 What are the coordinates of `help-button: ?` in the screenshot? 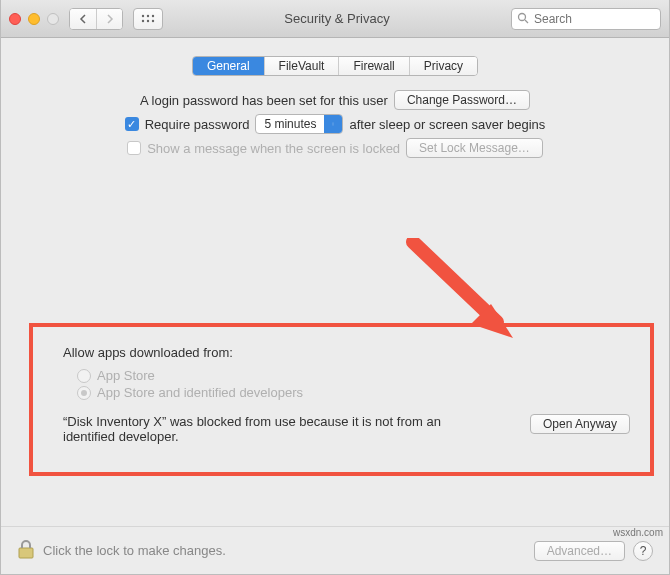 It's located at (643, 551).